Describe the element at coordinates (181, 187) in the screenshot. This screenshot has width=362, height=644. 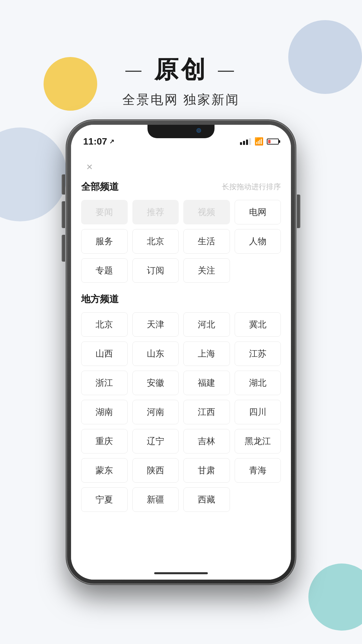
I see `all-channels-header: 全部频道 长按拖动进行排序` at that location.